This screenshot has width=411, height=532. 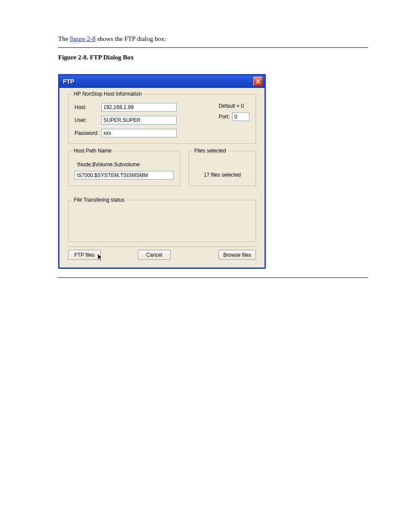 I want to click on port-default-text: Default = 0, so click(x=234, y=106).